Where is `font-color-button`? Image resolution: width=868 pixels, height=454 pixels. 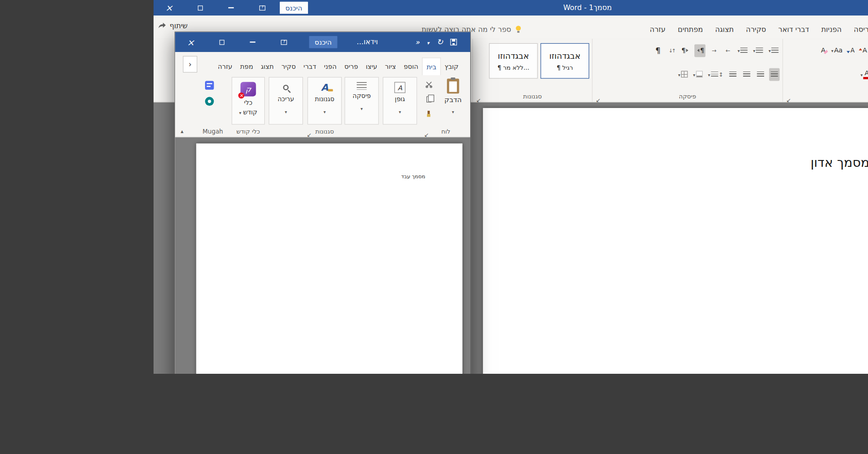
font-color-button is located at coordinates (864, 74).